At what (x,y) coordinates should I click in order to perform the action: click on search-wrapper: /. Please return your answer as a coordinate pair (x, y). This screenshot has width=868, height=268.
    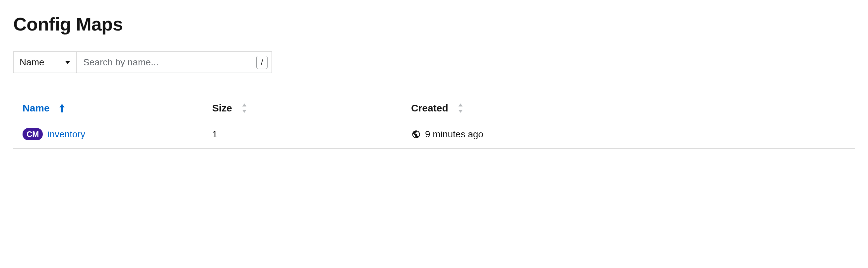
    Looking at the image, I should click on (174, 62).